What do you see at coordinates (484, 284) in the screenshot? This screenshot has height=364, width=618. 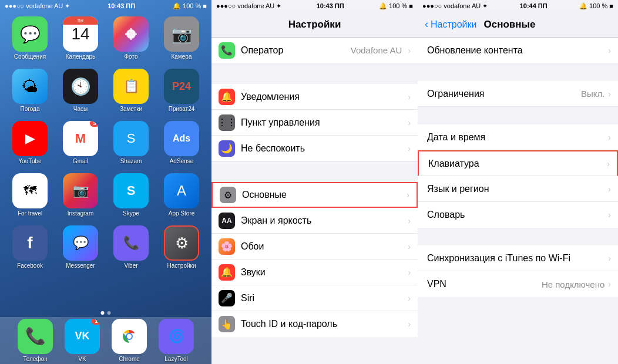 I see `vpn-title: VPN` at bounding box center [484, 284].